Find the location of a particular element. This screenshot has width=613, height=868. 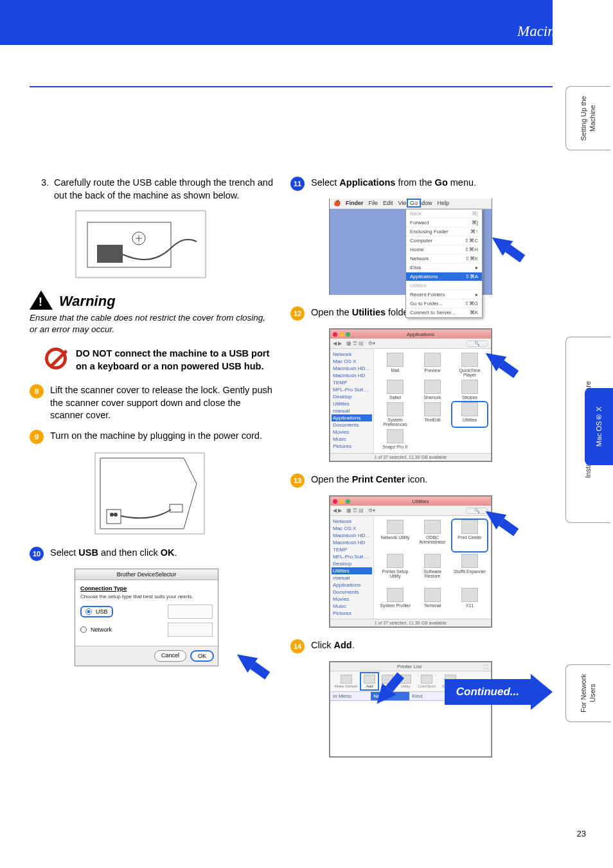

menu-edit: Edit is located at coordinates (388, 204).